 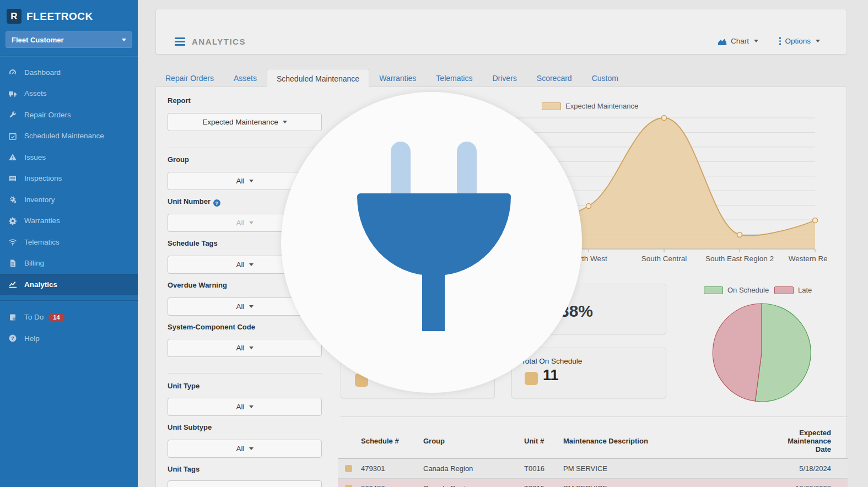 I want to click on hamburger-menu-icon, so click(x=180, y=42).